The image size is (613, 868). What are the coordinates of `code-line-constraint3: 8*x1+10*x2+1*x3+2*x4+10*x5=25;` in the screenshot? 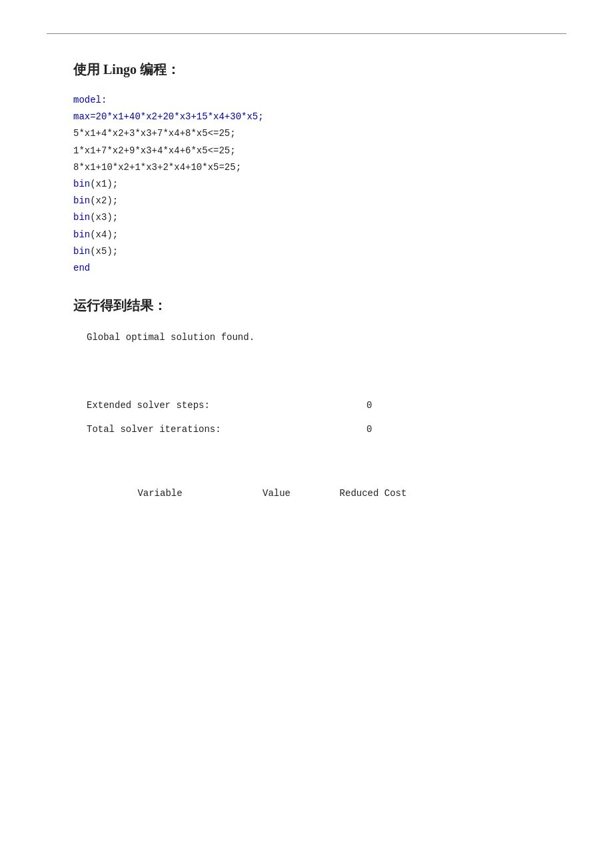 It's located at (306, 168).